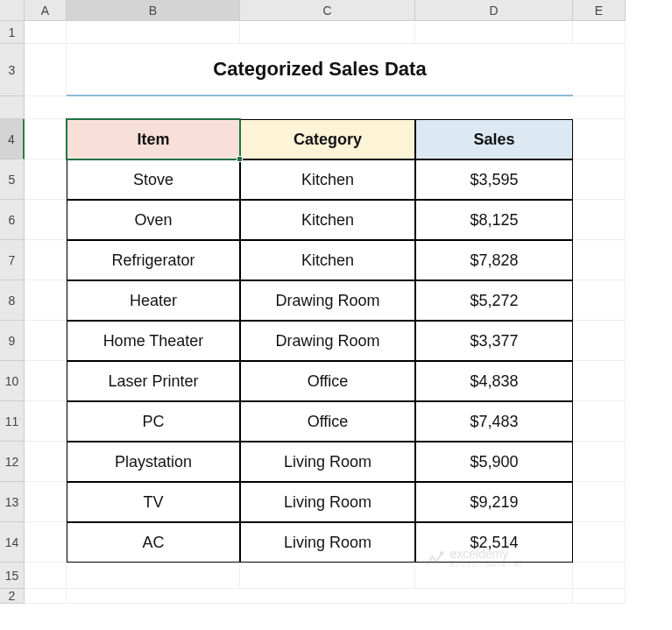 Image resolution: width=672 pixels, height=630 pixels. Describe the element at coordinates (328, 139) in the screenshot. I see `header-category: Category` at that location.